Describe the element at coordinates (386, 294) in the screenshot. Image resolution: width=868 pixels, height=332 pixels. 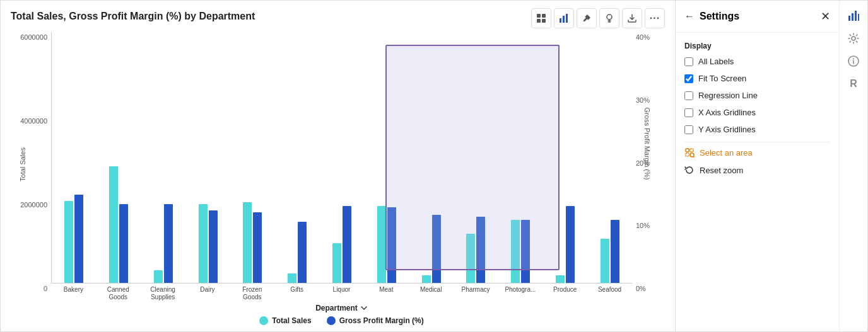
I see `x-label-7: Meat` at that location.